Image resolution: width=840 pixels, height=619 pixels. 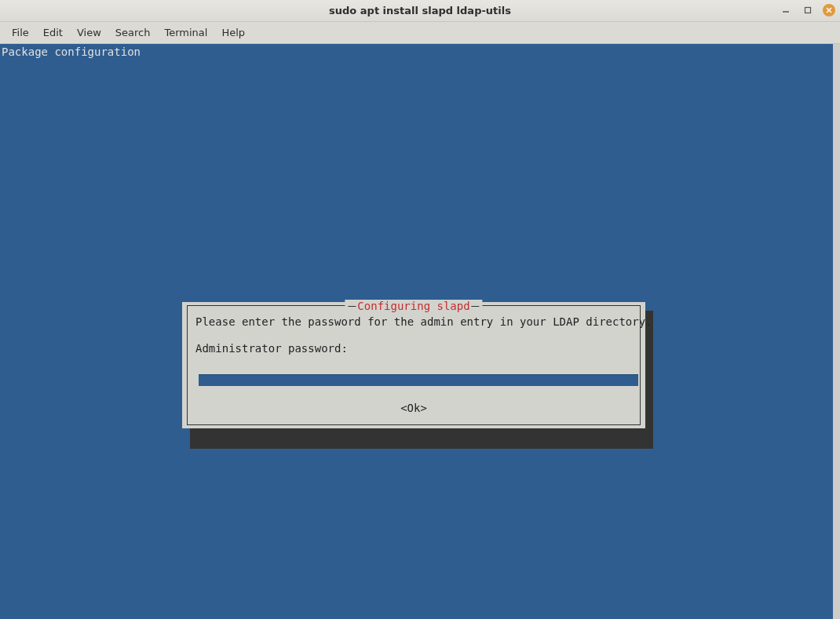 I want to click on dialog-border: Configuring slapd Please enter the passw…, so click(x=414, y=366).